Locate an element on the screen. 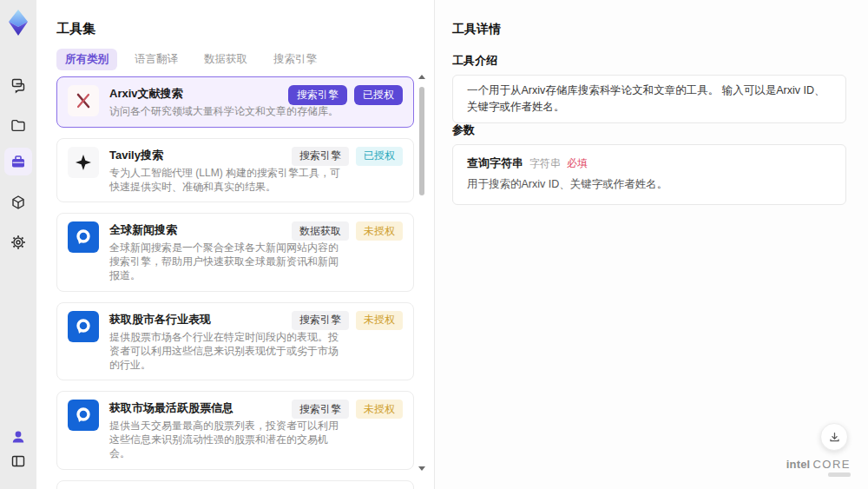 The image size is (868, 489). download-icon is located at coordinates (835, 438).